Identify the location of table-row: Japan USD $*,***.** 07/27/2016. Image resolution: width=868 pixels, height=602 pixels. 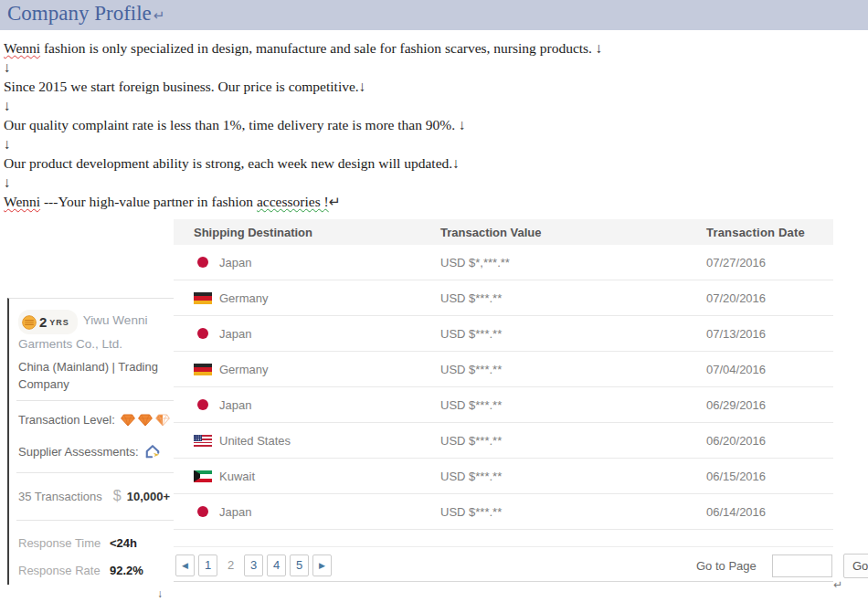
(503, 263).